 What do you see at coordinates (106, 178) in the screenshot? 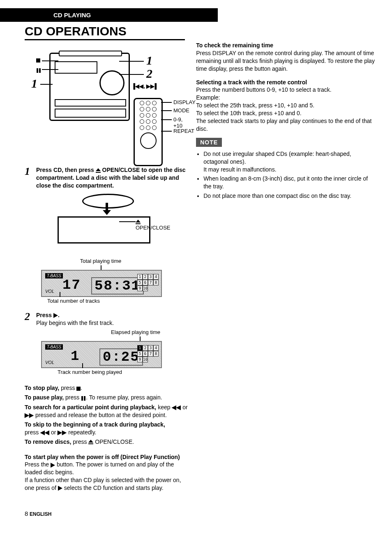
I see `step-1: 1 Press CD, then press OPEN/CLOSE to ope…` at bounding box center [106, 178].